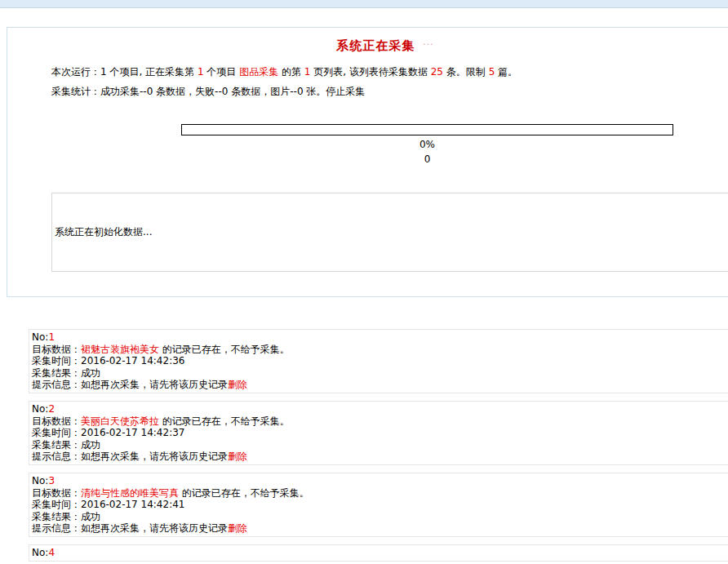  What do you see at coordinates (130, 493) in the screenshot?
I see `record-title-link: 清纯与性感的唯美写真` at bounding box center [130, 493].